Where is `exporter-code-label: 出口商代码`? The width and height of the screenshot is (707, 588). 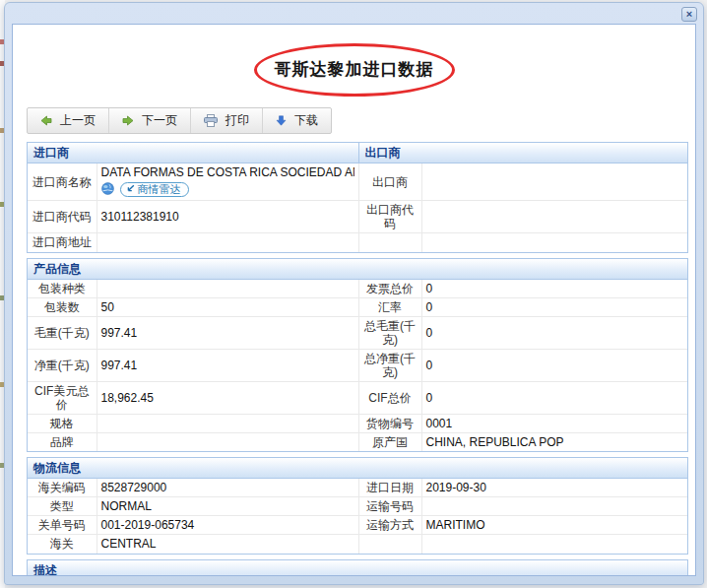 exporter-code-label: 出口商代码 is located at coordinates (390, 217).